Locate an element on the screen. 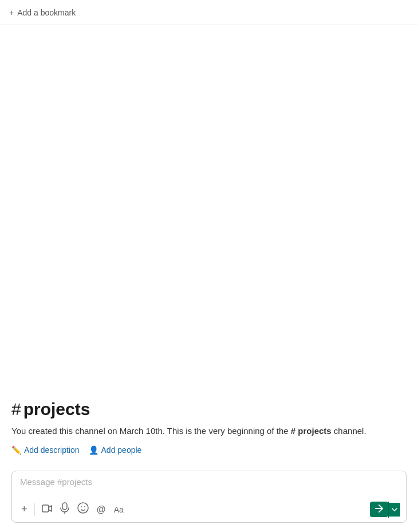 The image size is (418, 532). add-bookmark-icon: + is located at coordinates (11, 13).